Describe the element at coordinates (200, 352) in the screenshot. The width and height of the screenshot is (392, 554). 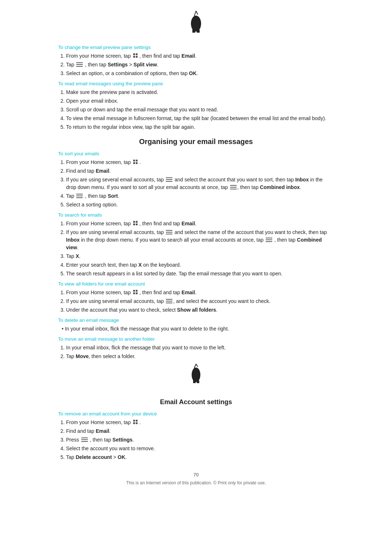
I see `steps-move: In your email inbox, flick the message t…` at that location.